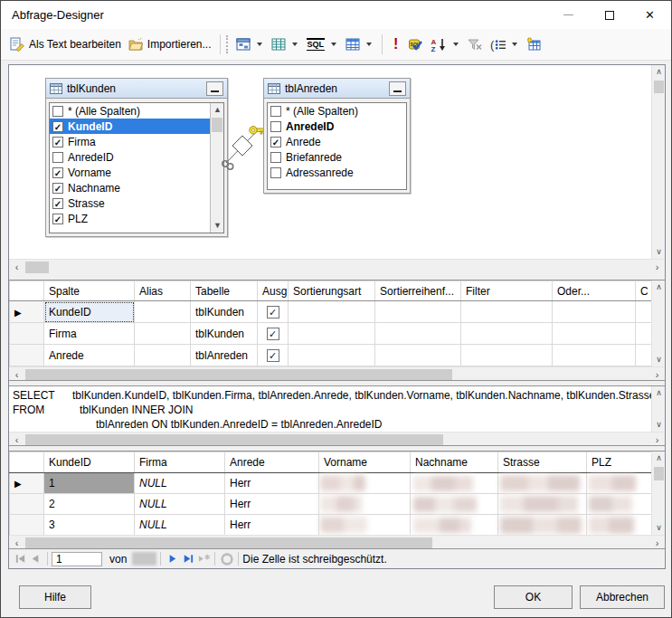  Describe the element at coordinates (505, 44) in the screenshot. I see `group-by-button: (` at that location.